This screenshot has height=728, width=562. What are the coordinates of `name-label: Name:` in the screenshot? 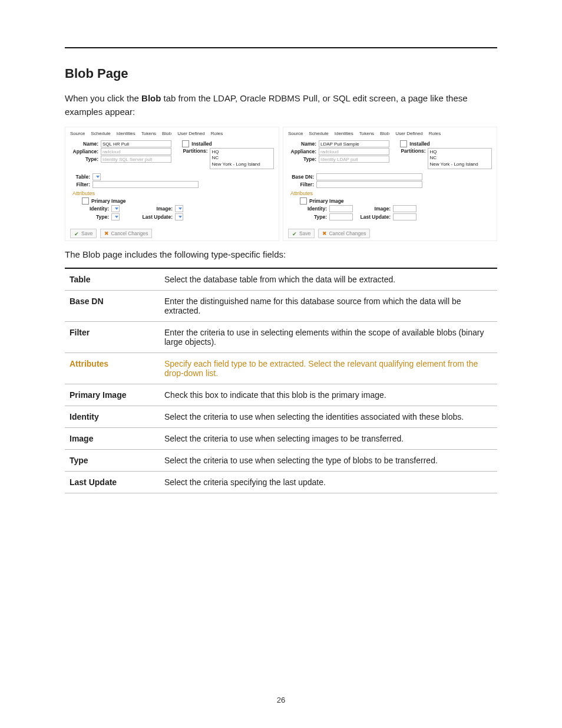 It's located at (302, 144).